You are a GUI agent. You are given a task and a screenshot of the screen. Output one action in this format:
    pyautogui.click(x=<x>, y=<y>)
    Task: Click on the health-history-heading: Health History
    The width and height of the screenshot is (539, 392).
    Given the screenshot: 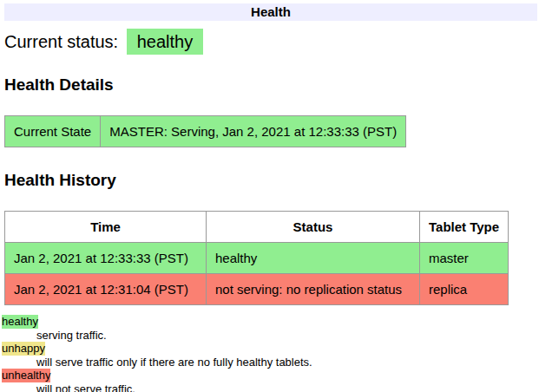 What is the action you would take?
    pyautogui.click(x=272, y=180)
    